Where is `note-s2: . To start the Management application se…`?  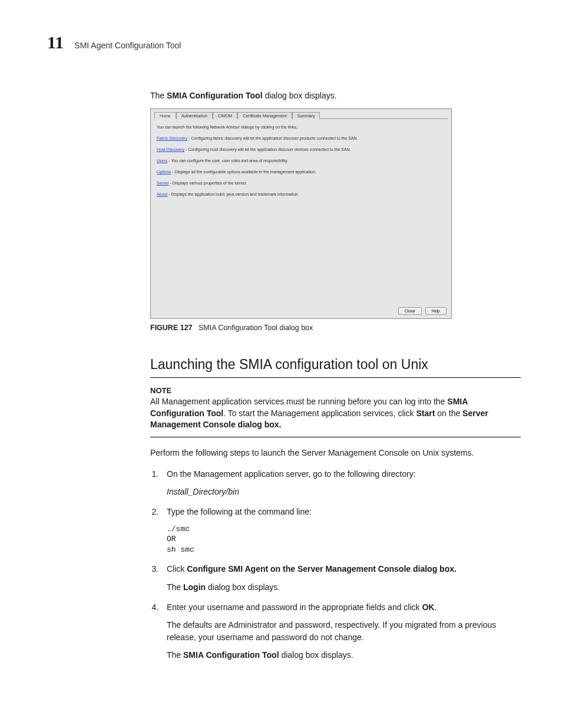 note-s2: . To start the Management application se… is located at coordinates (319, 413).